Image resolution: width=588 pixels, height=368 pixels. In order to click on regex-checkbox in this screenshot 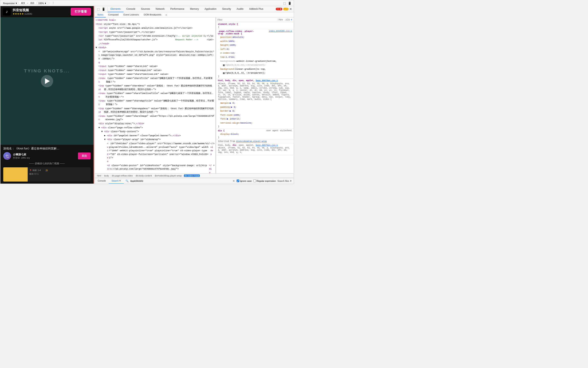, I will do `click(255, 181)`.